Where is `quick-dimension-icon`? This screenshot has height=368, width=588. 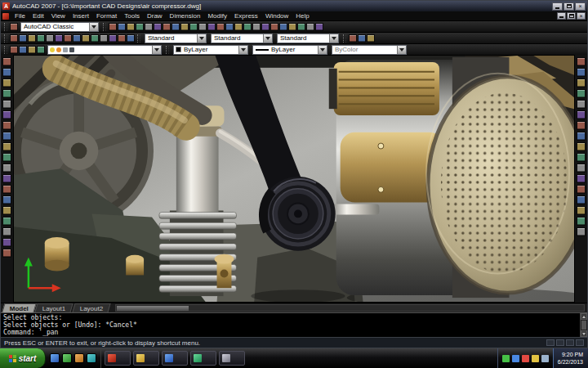
quick-dimension-icon is located at coordinates (59, 38).